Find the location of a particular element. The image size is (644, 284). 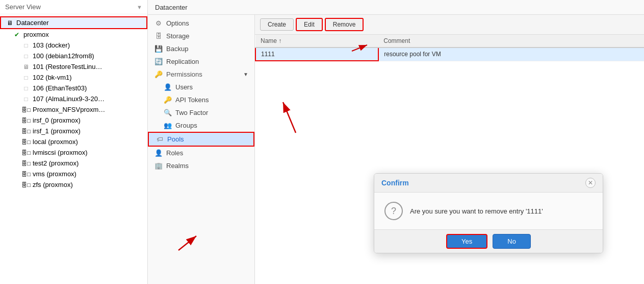

modal-title: Confirm is located at coordinates (395, 183).